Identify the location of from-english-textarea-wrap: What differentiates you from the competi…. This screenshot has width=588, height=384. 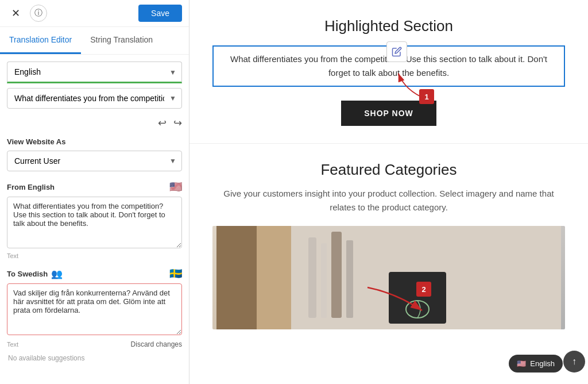
(94, 224).